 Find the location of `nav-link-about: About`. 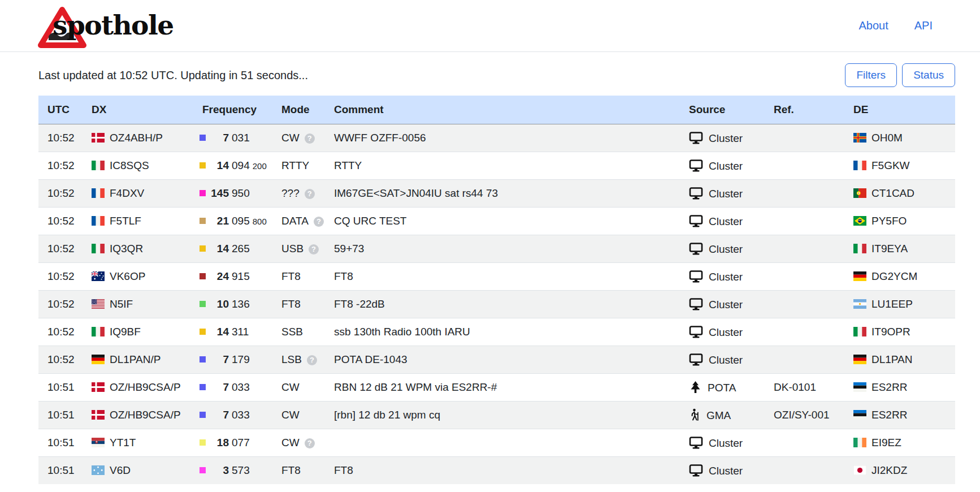

nav-link-about: About is located at coordinates (873, 26).